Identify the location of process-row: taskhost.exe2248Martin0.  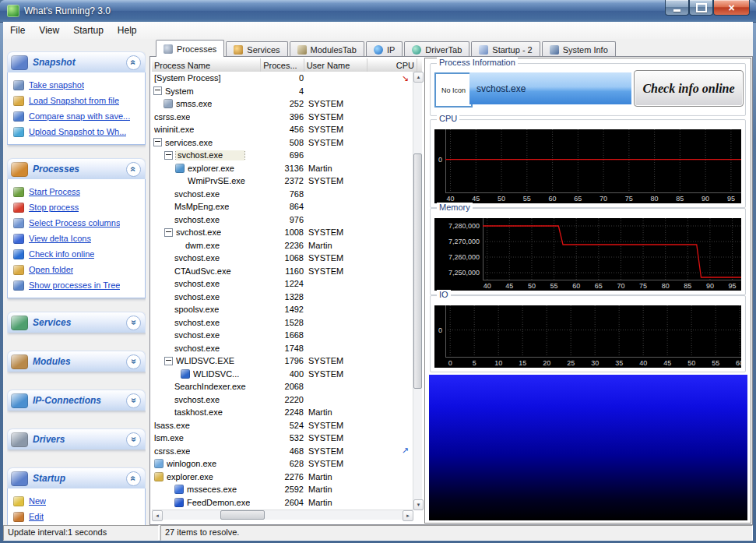
(283, 413).